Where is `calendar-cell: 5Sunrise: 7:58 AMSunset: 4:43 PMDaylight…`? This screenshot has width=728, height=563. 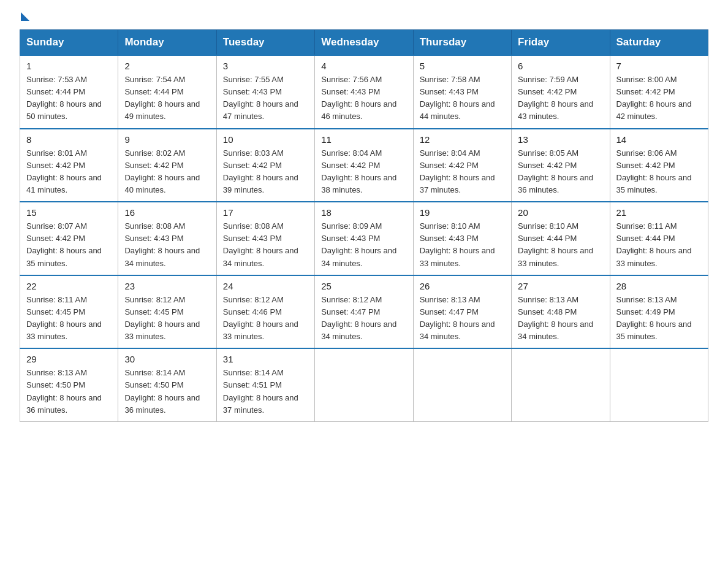
calendar-cell: 5Sunrise: 7:58 AMSunset: 4:43 PMDaylight… is located at coordinates (462, 92).